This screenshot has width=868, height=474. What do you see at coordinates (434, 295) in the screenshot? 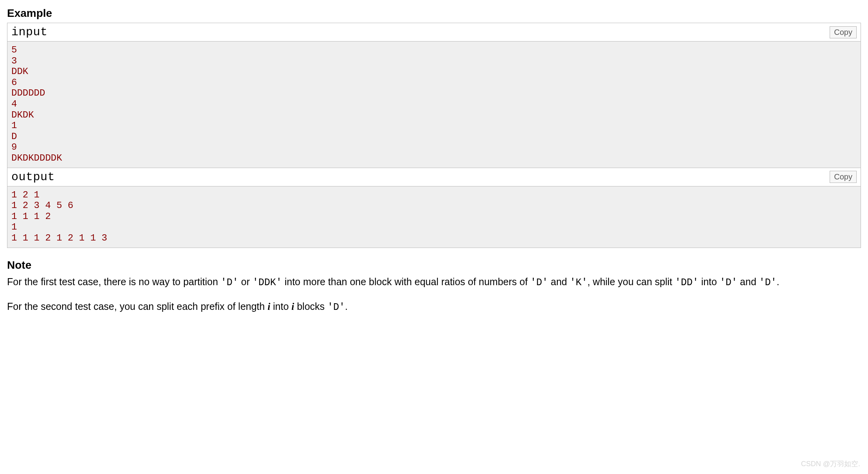
I see `note-body: For the first test case, there is no way…` at bounding box center [434, 295].